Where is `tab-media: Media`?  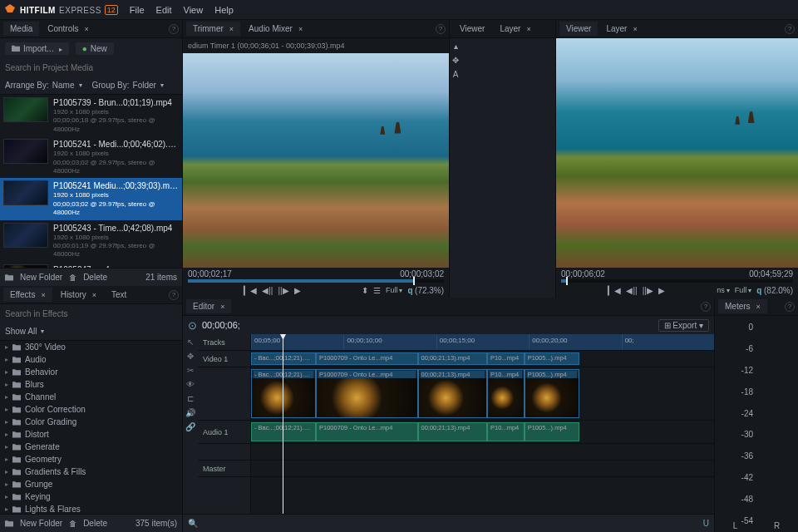
tab-media: Media is located at coordinates (22, 28).